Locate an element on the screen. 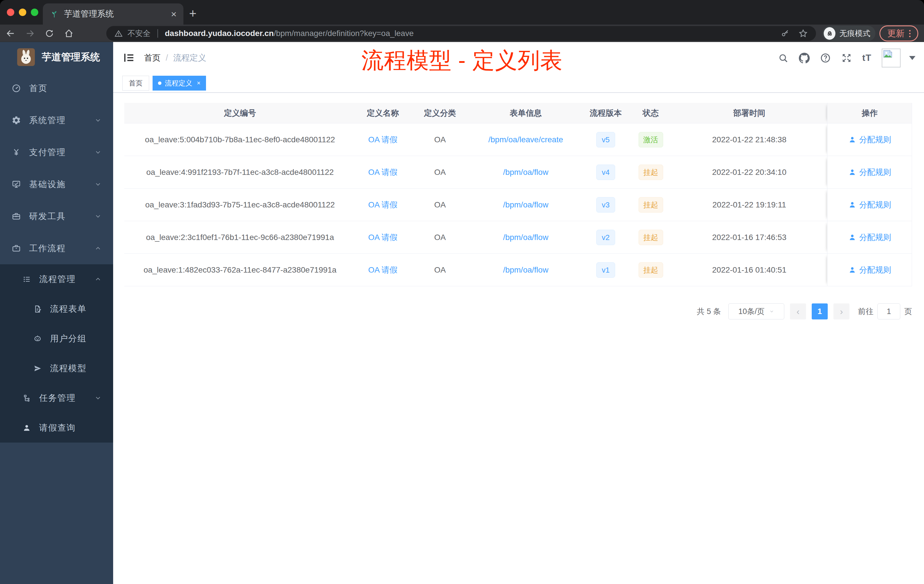 This screenshot has width=924, height=584. sidebar-item-devtools: 研发工具 is located at coordinates (57, 216).